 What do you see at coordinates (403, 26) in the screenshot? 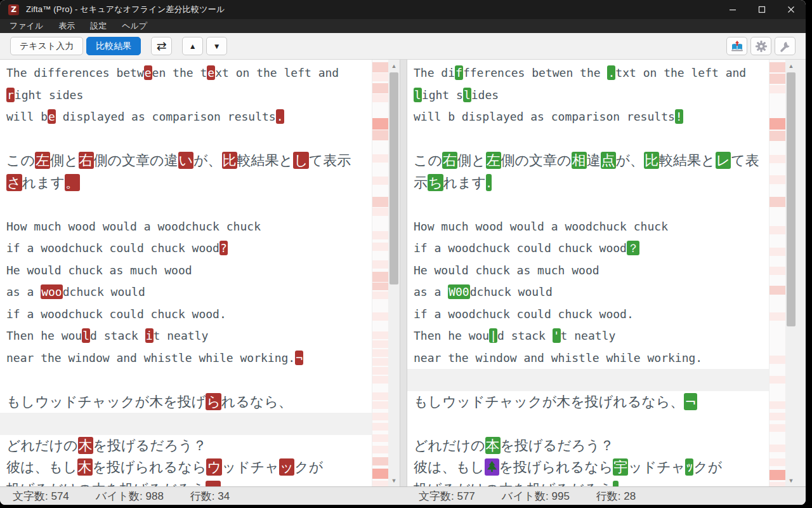
I see `menu-bar: ファイル 表示 設定 ヘルプ` at bounding box center [403, 26].